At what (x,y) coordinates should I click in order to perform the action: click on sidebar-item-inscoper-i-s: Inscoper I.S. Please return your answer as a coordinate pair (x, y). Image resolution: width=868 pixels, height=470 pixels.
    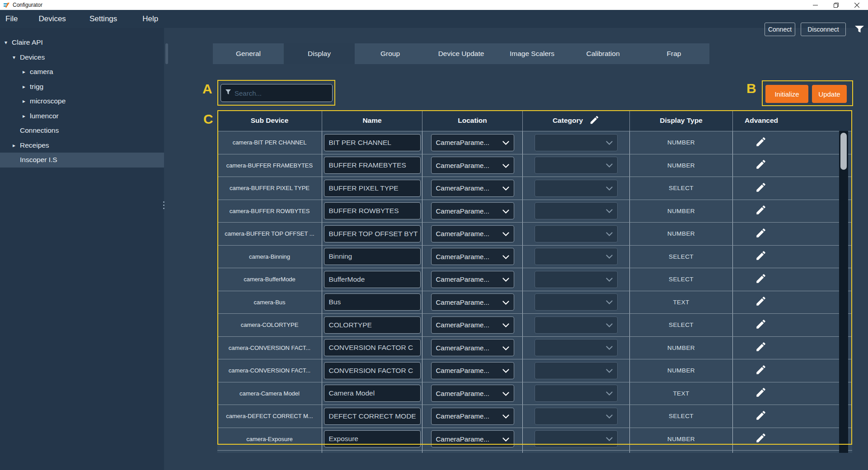
    Looking at the image, I should click on (82, 160).